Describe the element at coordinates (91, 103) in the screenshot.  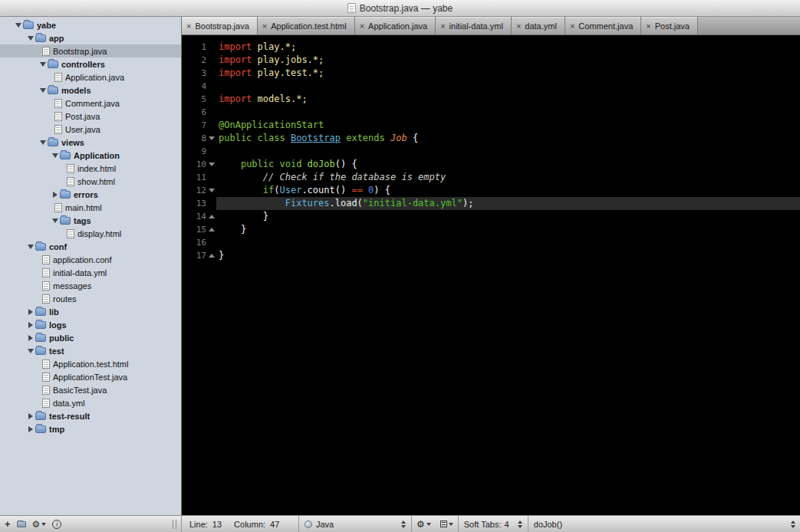
I see `tree-item-comment-java: Comment.java` at that location.